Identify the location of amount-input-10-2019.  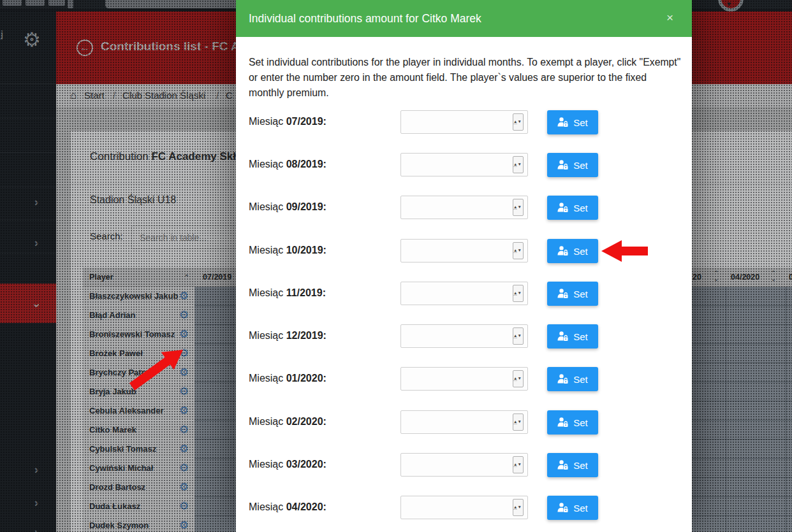
(464, 251).